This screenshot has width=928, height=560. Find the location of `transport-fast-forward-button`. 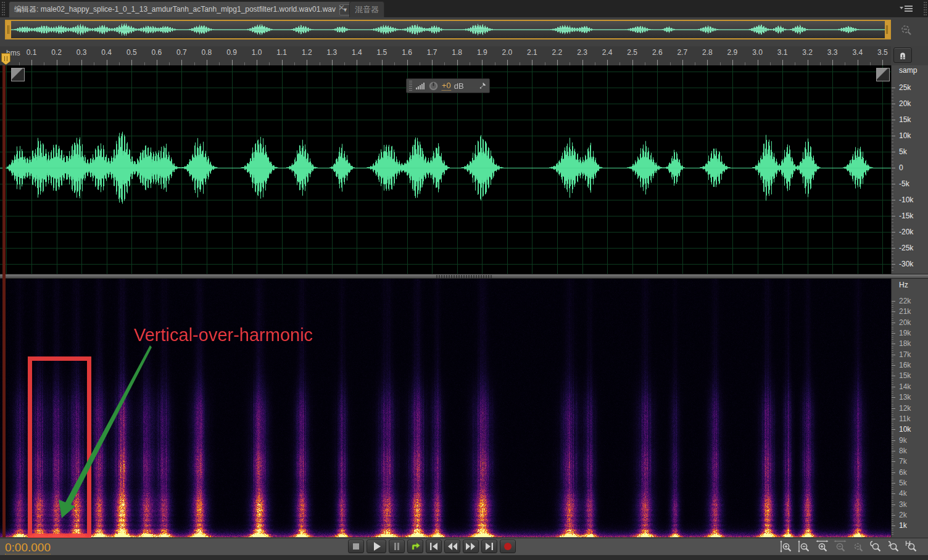

transport-fast-forward-button is located at coordinates (471, 546).